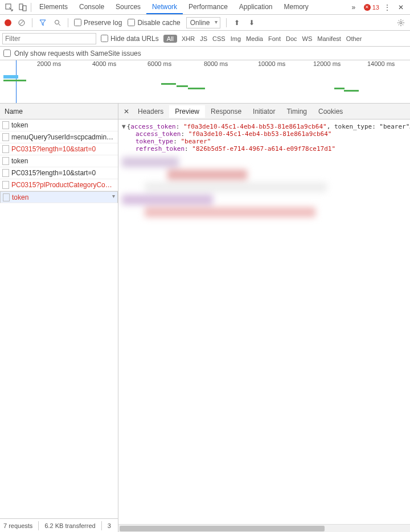 The height and width of the screenshot is (532, 410). I want to click on clear-icon, so click(22, 23).